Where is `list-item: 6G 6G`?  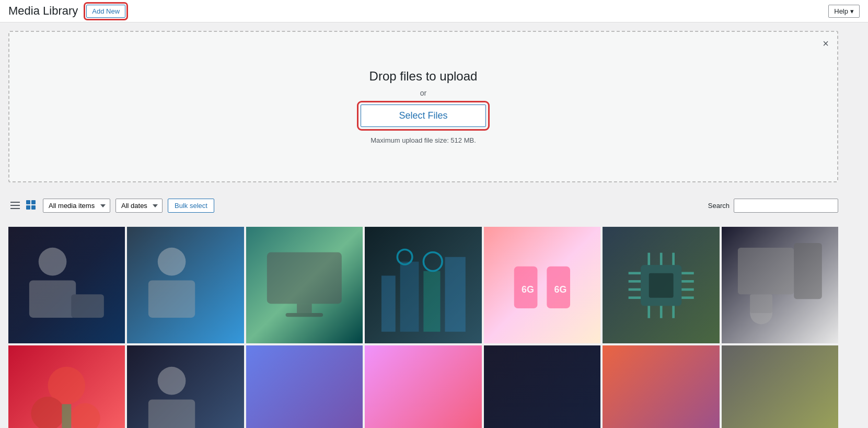
list-item: 6G 6G is located at coordinates (542, 285).